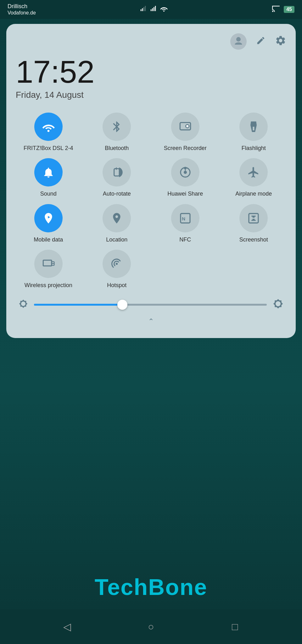 This screenshot has width=302, height=644. Describe the element at coordinates (48, 224) in the screenshot. I see `tile-mobile-data: Mobile data` at that location.